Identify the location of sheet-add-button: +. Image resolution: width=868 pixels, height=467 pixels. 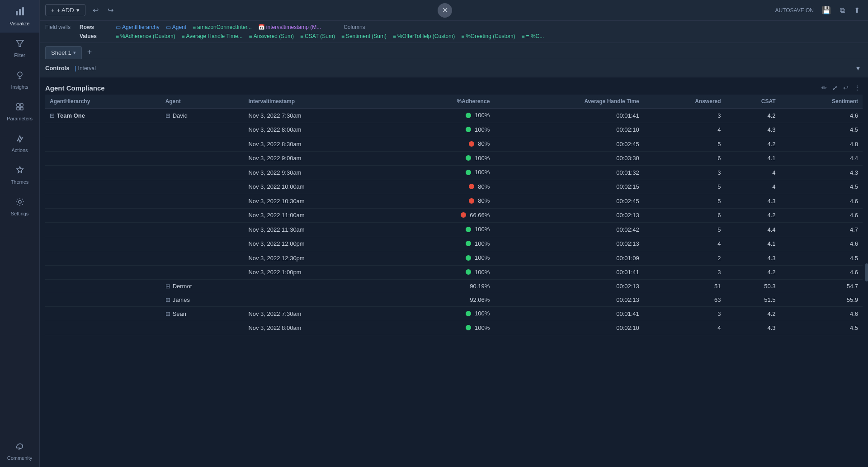
(90, 52).